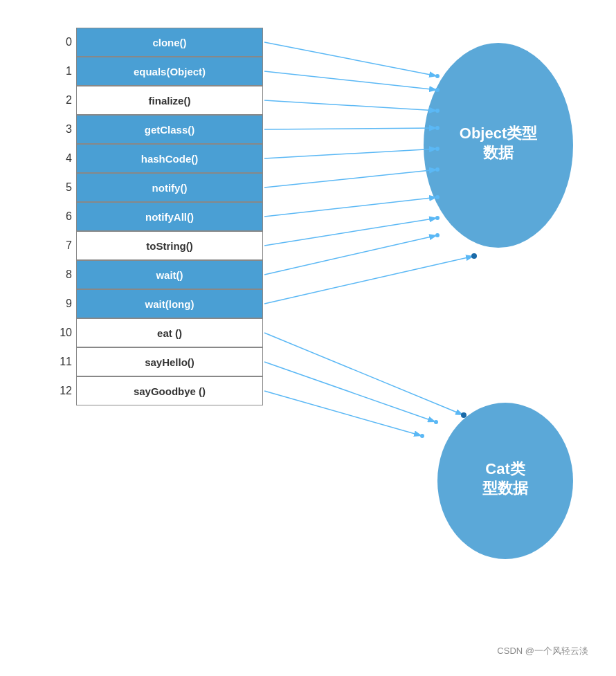  I want to click on method-cell-2: finalize(), so click(170, 100).